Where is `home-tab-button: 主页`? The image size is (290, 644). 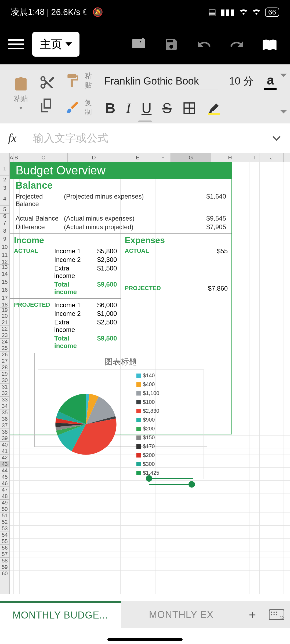 home-tab-button: 主页 is located at coordinates (56, 44).